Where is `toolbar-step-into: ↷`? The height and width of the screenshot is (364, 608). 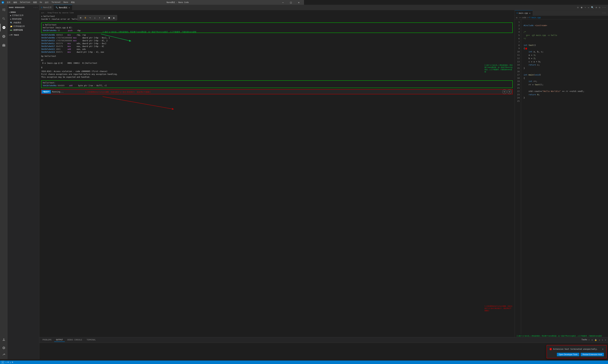
toolbar-step-into: ↷ is located at coordinates (90, 18).